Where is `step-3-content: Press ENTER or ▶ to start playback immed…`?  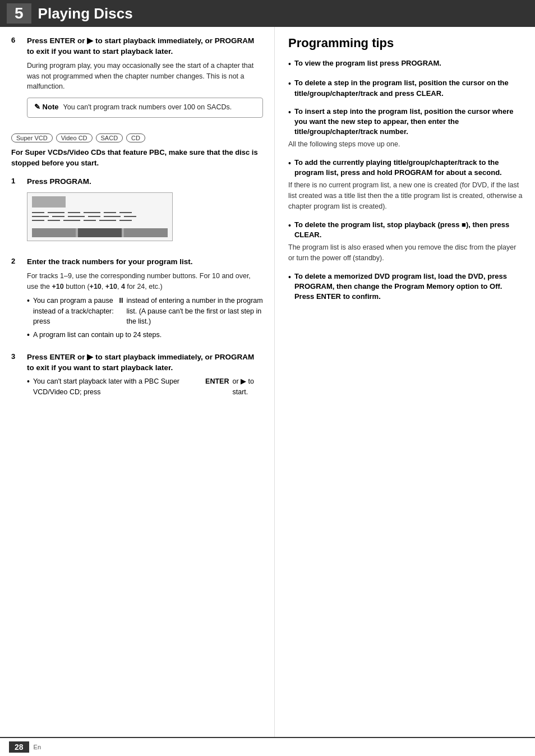
step-3-content: Press ENTER or ▶ to start playback immed… is located at coordinates (145, 377).